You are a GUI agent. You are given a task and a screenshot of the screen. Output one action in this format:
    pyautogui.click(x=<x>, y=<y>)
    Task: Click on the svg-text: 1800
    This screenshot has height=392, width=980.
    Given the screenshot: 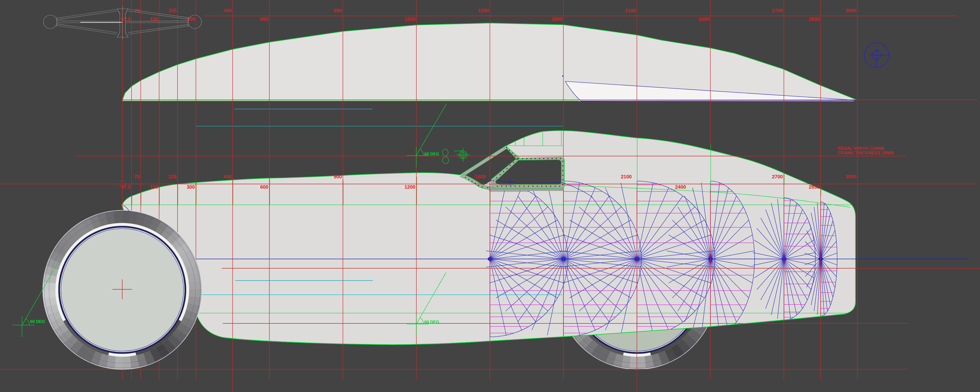 What is the action you would take?
    pyautogui.click(x=557, y=19)
    